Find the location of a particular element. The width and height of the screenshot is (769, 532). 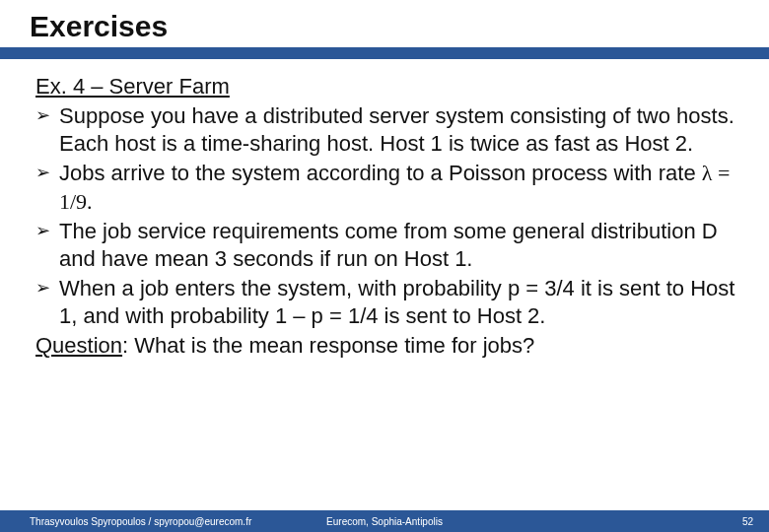

bullet-item: Jobs arrive to the system according to a… is located at coordinates (387, 187).